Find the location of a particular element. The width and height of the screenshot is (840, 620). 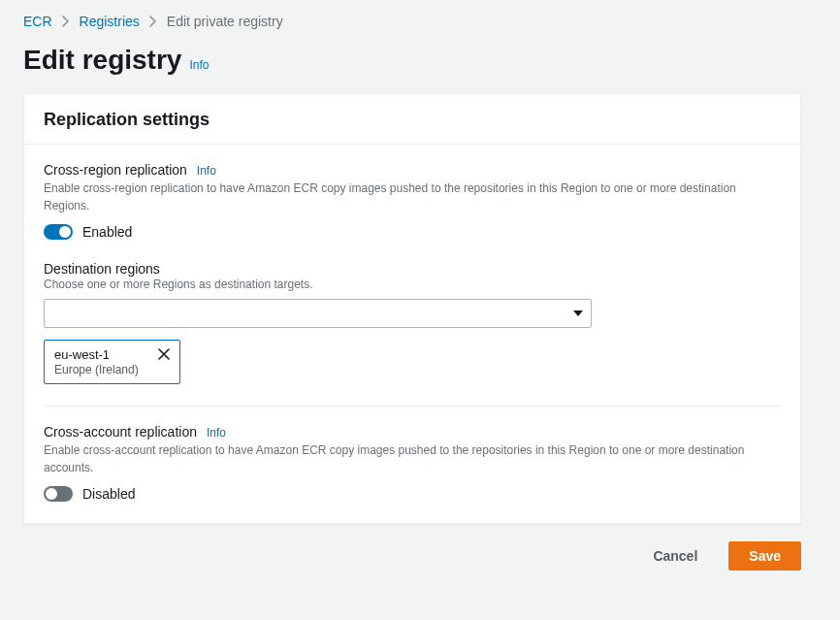

save-button: Save is located at coordinates (764, 556).